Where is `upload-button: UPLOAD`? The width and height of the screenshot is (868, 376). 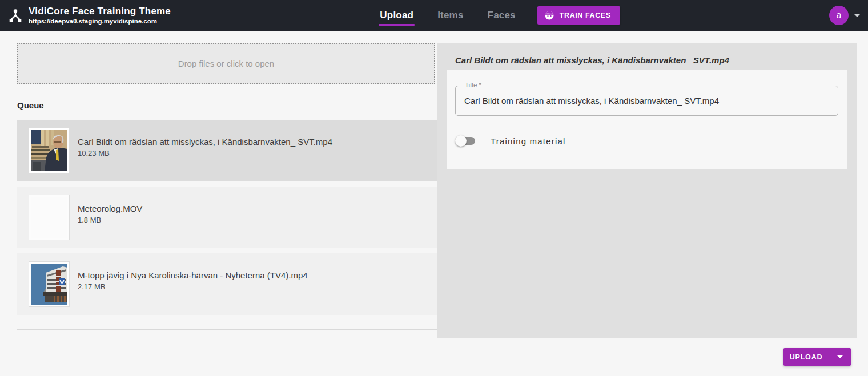 upload-button: UPLOAD is located at coordinates (806, 357).